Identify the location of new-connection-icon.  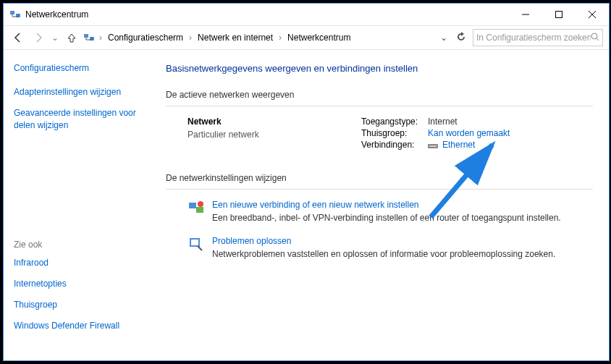
(196, 208).